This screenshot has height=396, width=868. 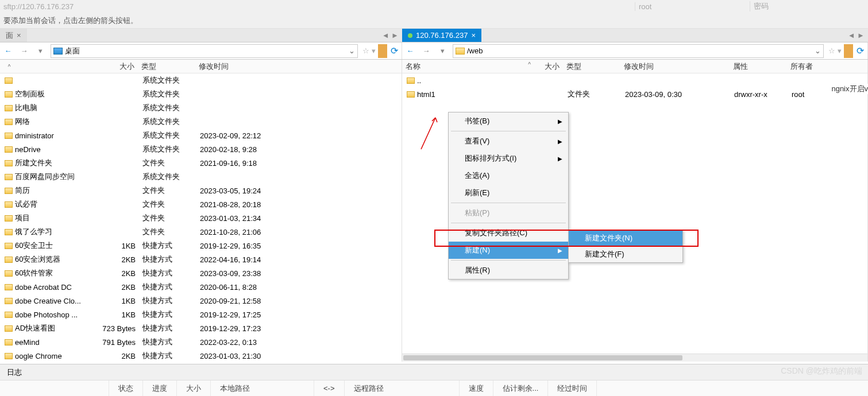 I want to click on menu-view: 查看(V)▶, so click(x=508, y=141).